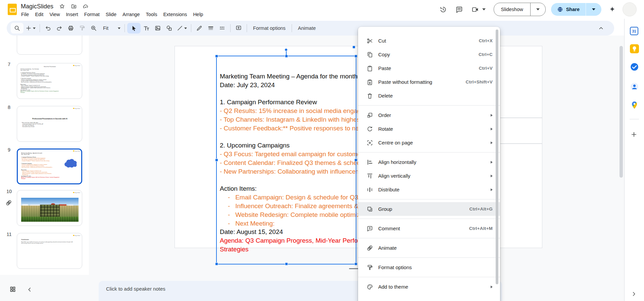 The height and width of the screenshot is (301, 644). I want to click on resize-handle-bottom-right, so click(356, 264).